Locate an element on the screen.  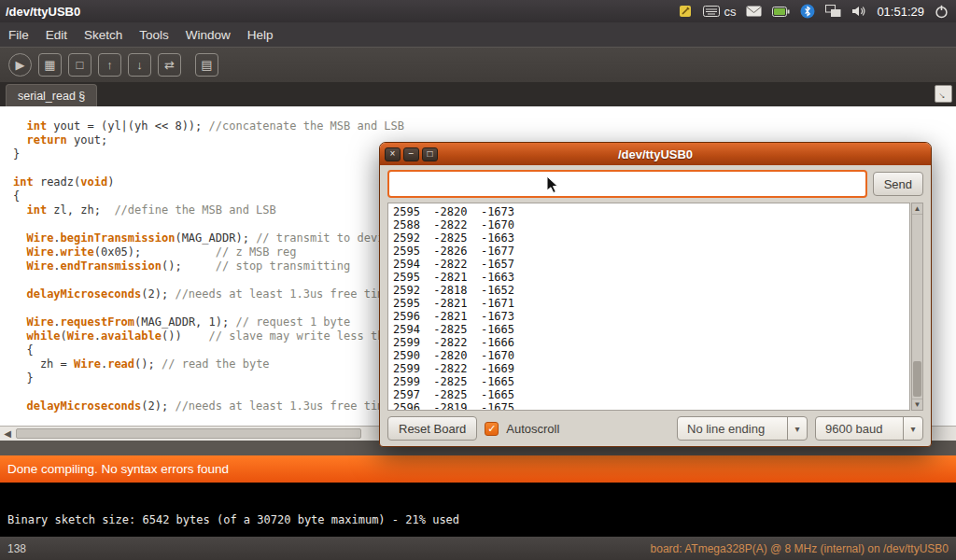
scroll-up-arrow-icon: ▲ is located at coordinates (917, 209).